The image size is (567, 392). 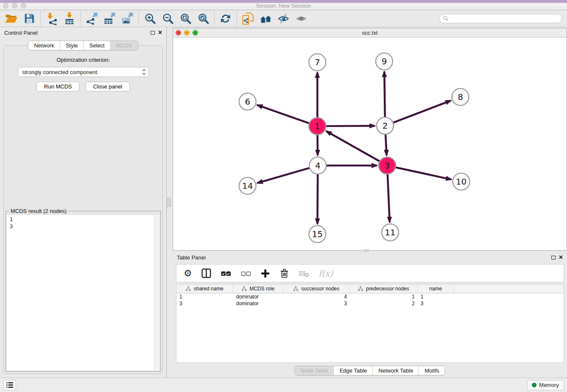 I want to click on import-table-button, so click(x=69, y=19).